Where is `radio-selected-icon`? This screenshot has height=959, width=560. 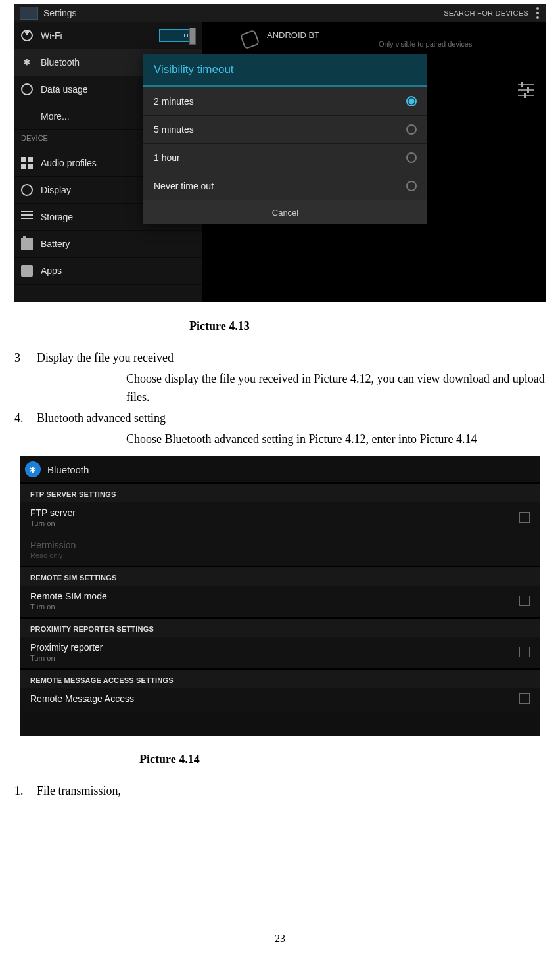 radio-selected-icon is located at coordinates (411, 101).